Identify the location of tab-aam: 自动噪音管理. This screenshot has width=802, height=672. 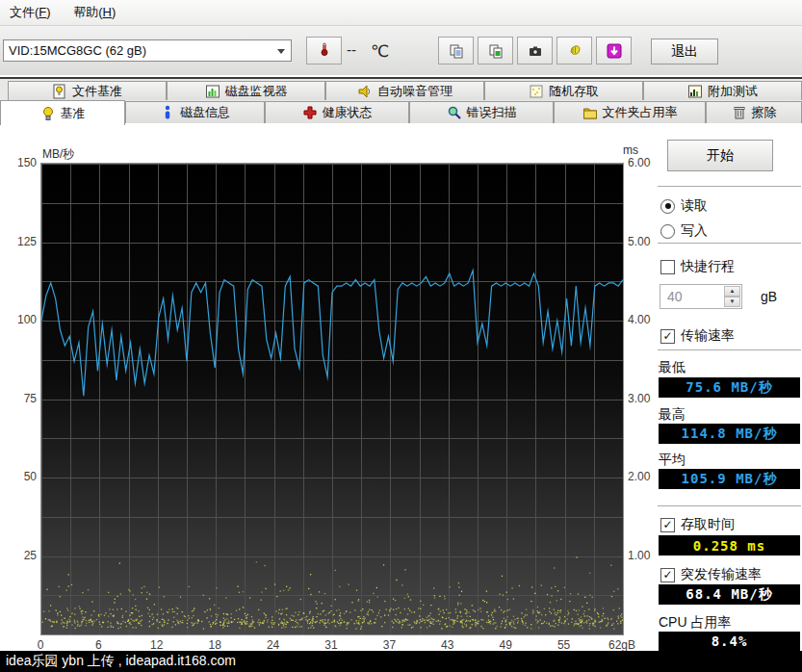
(404, 90).